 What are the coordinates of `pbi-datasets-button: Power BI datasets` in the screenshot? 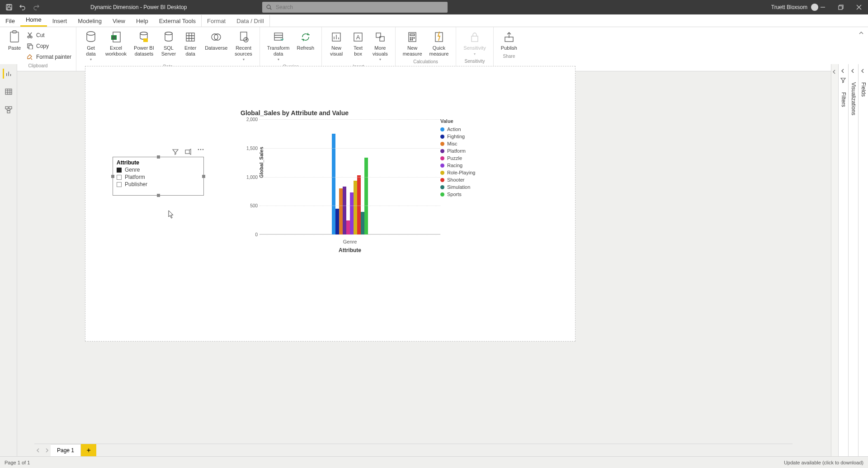 It's located at (144, 43).